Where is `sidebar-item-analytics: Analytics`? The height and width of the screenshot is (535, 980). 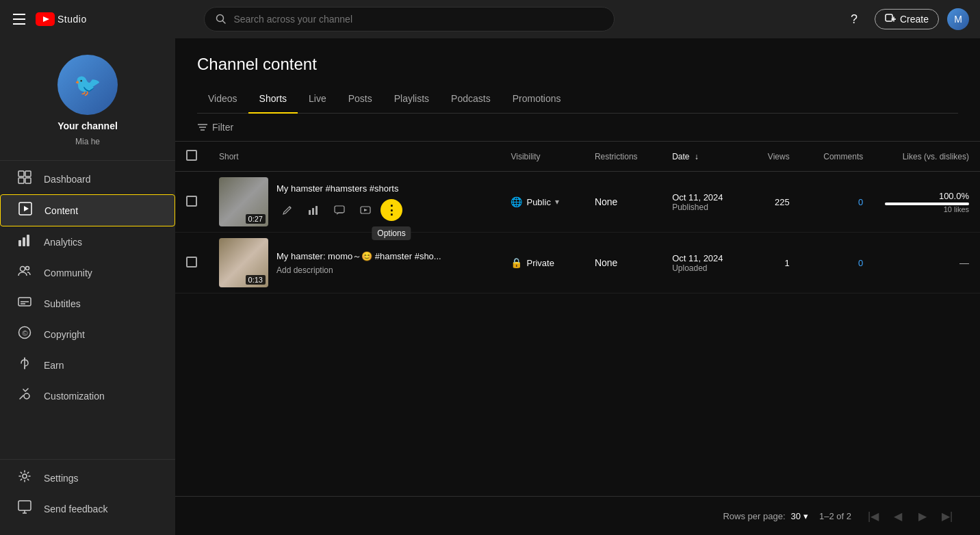
sidebar-item-analytics: Analytics is located at coordinates (88, 242).